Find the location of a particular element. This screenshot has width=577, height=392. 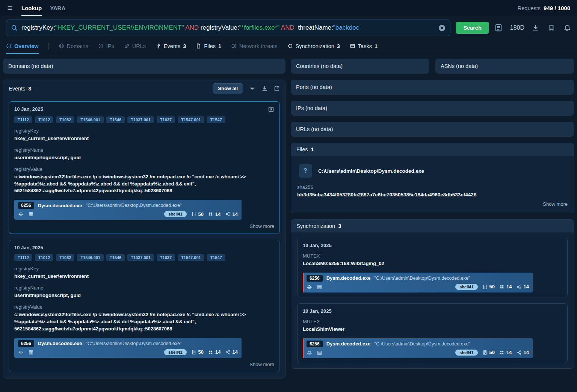

clear-search-icon is located at coordinates (442, 28).